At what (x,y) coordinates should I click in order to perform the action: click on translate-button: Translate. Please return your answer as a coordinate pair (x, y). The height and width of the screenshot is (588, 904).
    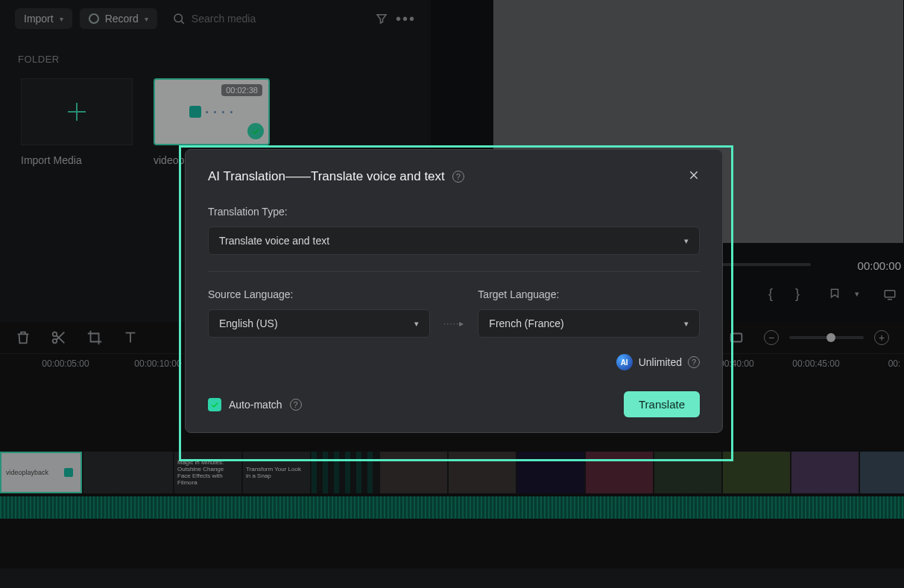
    Looking at the image, I should click on (662, 404).